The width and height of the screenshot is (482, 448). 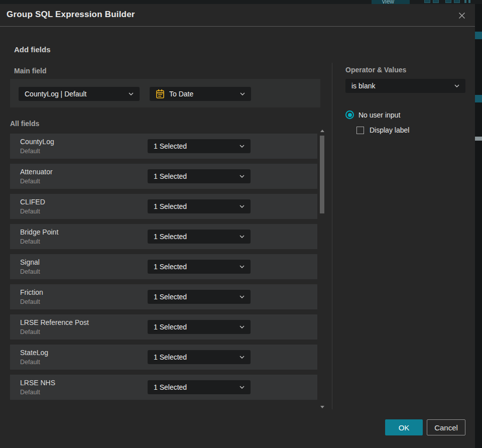 I want to click on cancel-button: Cancel, so click(x=446, y=427).